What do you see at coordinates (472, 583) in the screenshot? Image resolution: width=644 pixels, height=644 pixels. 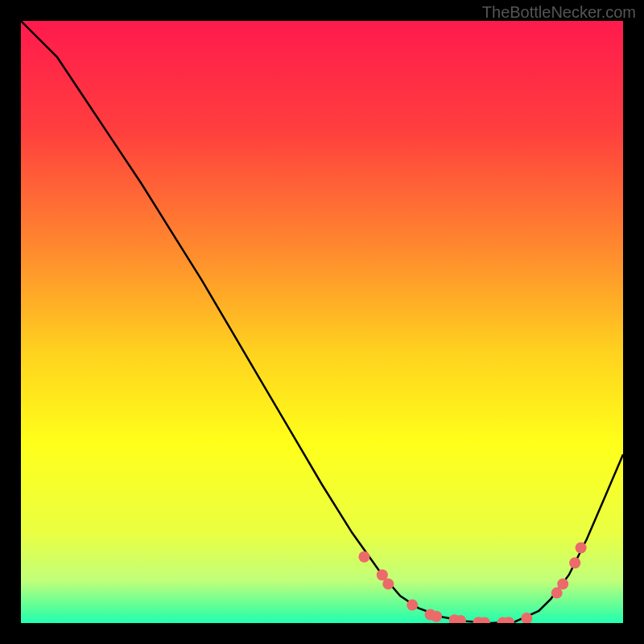 I see `highlight-markers` at bounding box center [472, 583].